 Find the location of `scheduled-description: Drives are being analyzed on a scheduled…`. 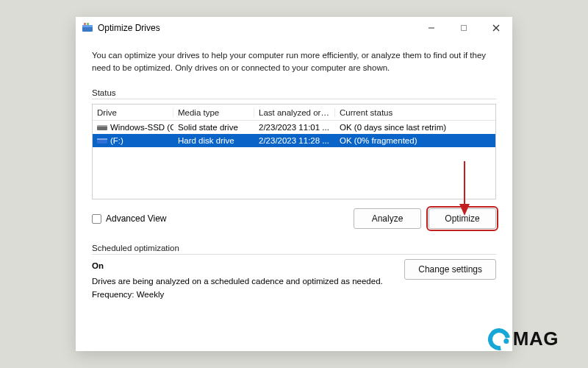

scheduled-description: Drives are being analyzed on a scheduled… is located at coordinates (243, 281).